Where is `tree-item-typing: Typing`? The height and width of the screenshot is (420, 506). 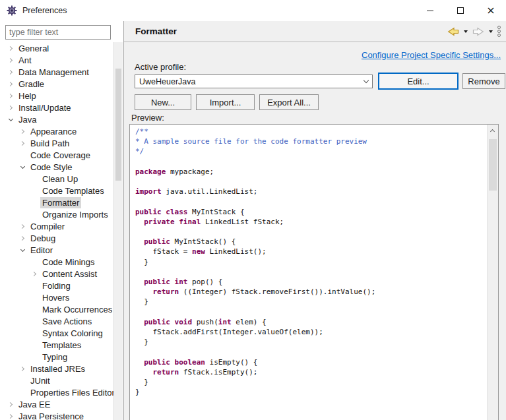
tree-item-typing: Typing is located at coordinates (57, 357).